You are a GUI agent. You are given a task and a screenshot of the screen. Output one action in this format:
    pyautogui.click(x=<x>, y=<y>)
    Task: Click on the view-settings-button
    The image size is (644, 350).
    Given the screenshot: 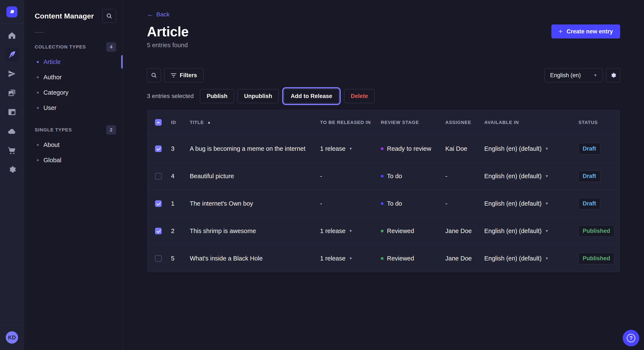 What is the action you would take?
    pyautogui.click(x=613, y=75)
    